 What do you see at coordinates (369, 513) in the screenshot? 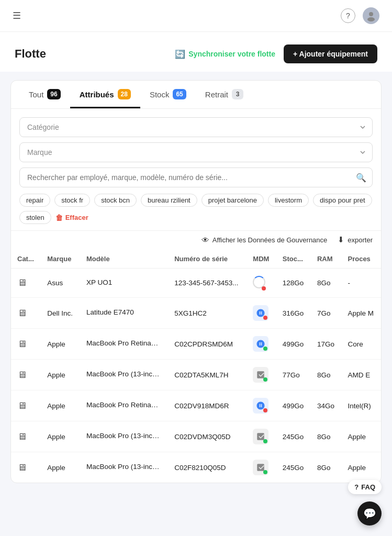
I see `chat-icon: 💬` at bounding box center [369, 513].